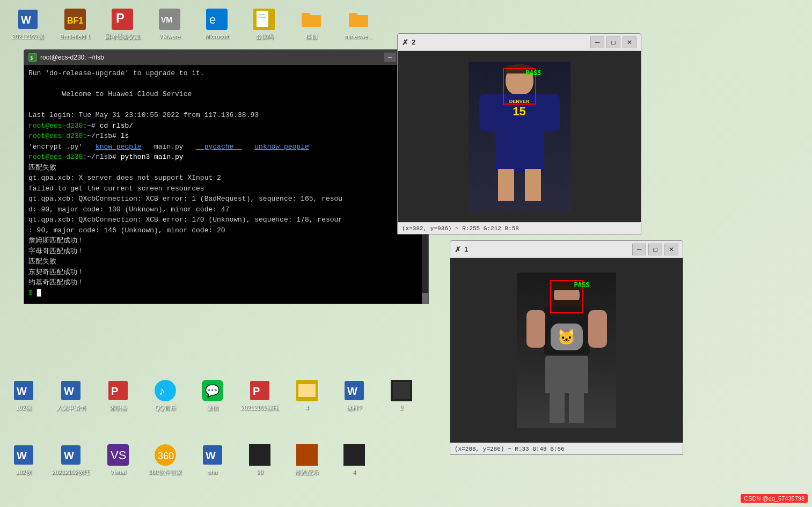 This screenshot has width=812, height=507. Describe the element at coordinates (613, 42) in the screenshot. I see `xwindow2-controls: ─ □ ✕` at that location.